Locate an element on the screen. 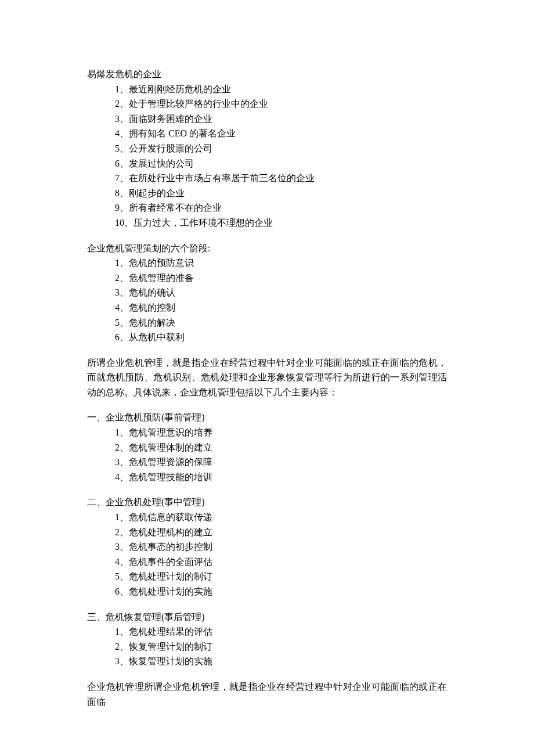  section1-list: 1、最近刚刚经历危机的企业 2、处于管理比较严格的行业中的企业 3、面临财务困难… is located at coordinates (267, 156).